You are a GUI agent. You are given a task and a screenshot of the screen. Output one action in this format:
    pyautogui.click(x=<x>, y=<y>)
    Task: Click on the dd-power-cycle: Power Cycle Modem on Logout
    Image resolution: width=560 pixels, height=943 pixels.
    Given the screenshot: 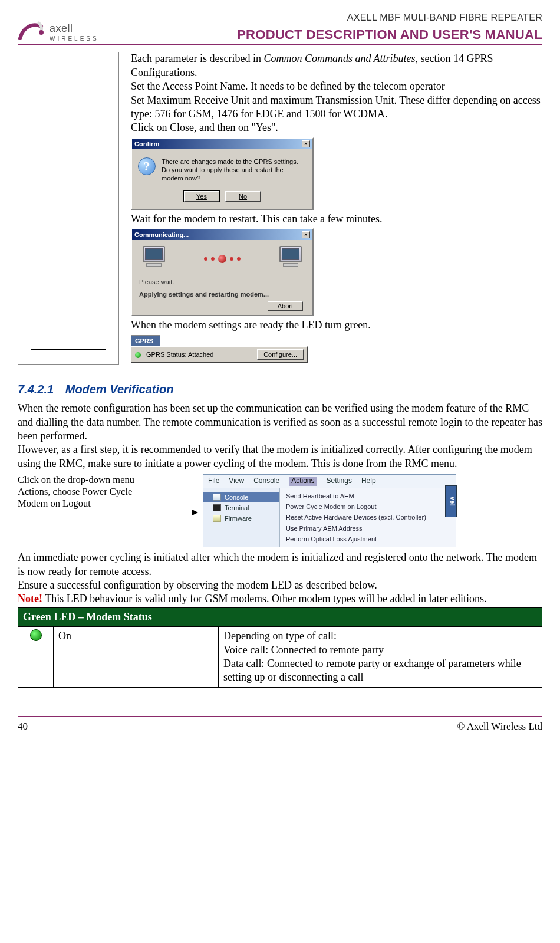 What is the action you would take?
    pyautogui.click(x=368, y=507)
    